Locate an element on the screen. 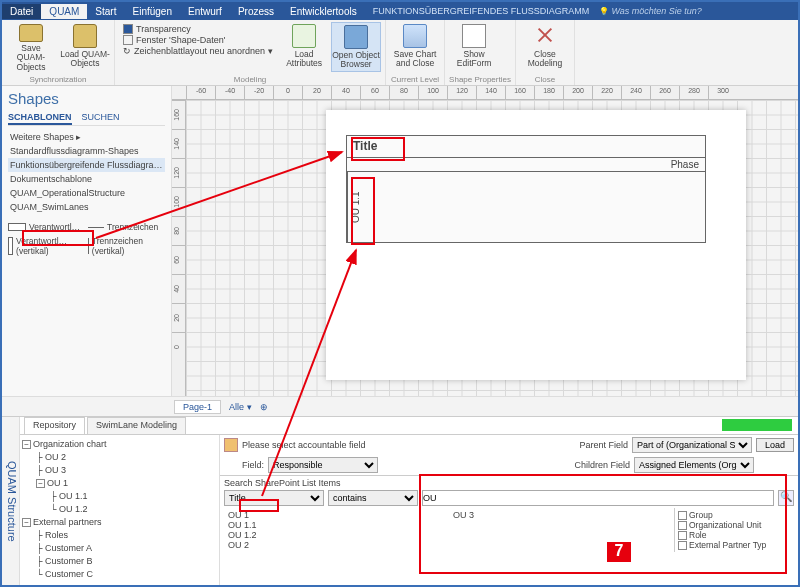 This screenshot has height=587, width=800. page-tab-1: Page-1 is located at coordinates (198, 407).